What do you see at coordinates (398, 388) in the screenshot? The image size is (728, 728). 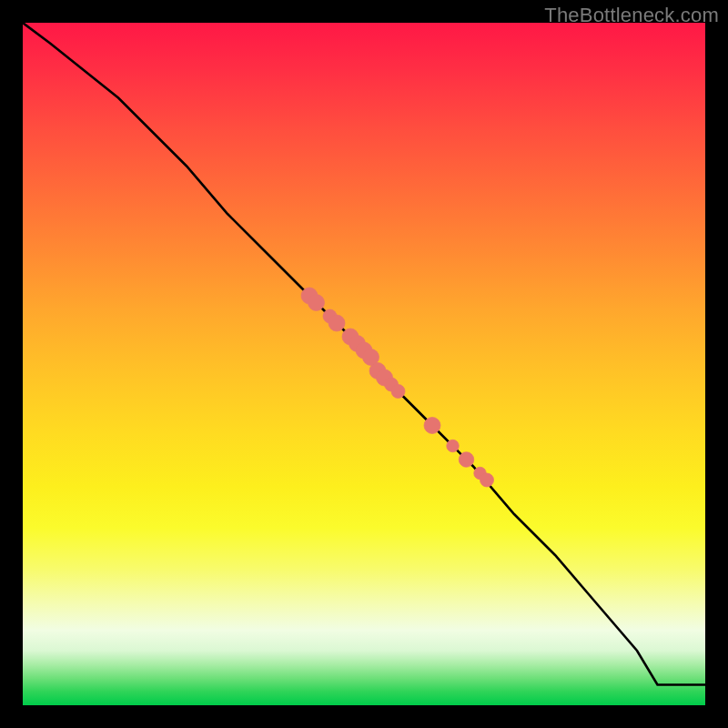 I see `data-markers` at bounding box center [398, 388].